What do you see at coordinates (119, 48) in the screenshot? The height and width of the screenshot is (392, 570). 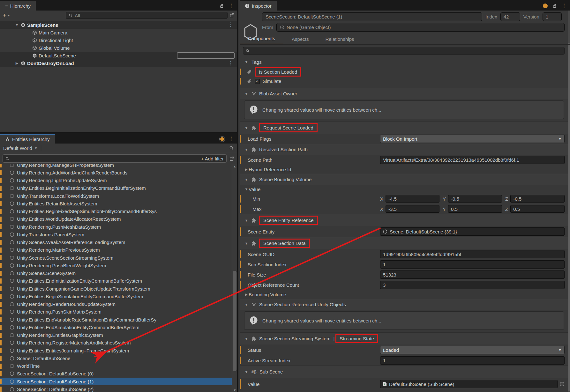 I see `hierarchy-row: Global Volume ⋮` at bounding box center [119, 48].